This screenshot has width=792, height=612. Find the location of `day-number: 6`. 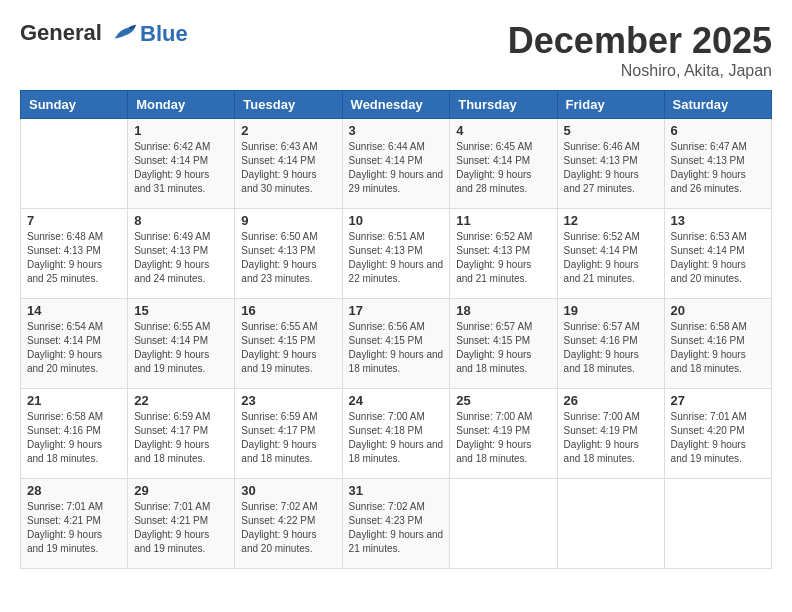

day-number: 6 is located at coordinates (718, 130).